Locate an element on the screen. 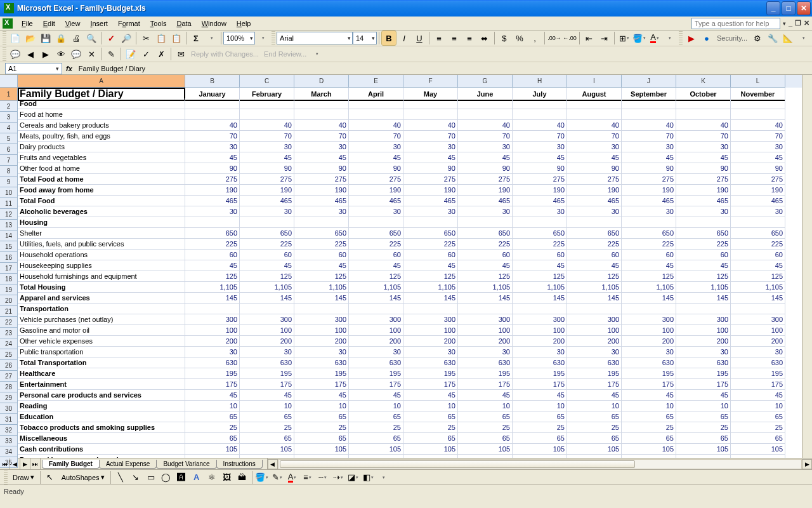 The width and height of the screenshot is (812, 508). toolbar-handle is located at coordinates (681, 38).